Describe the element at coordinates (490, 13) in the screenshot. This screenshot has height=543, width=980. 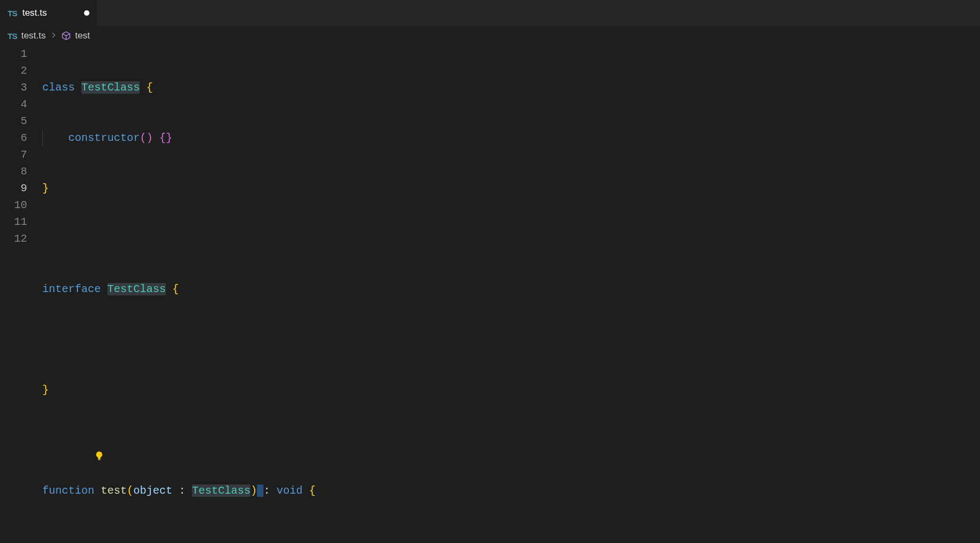
I see `tab-bar: TS test.ts` at that location.